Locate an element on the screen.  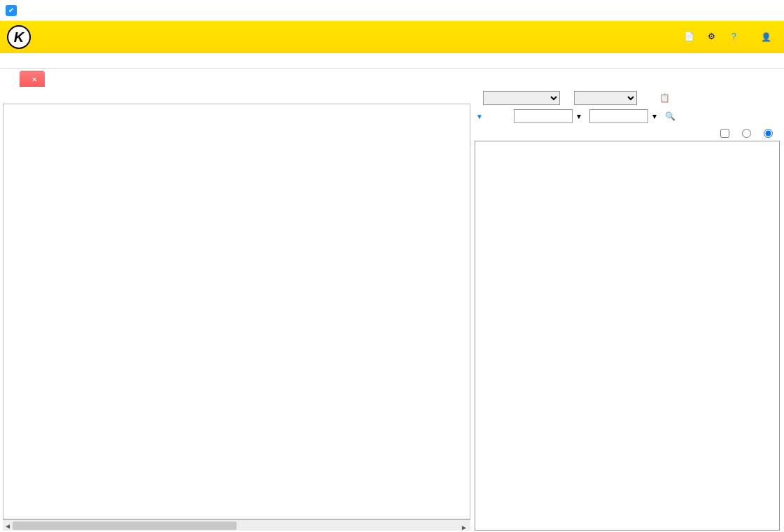
horizontal-scrollbar: ◄ ► is located at coordinates (237, 525).